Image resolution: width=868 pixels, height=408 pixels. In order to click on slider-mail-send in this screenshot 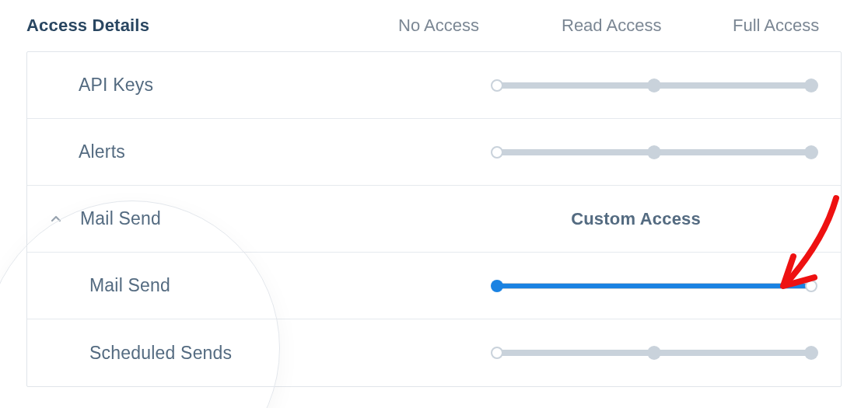, I will do `click(654, 286)`.